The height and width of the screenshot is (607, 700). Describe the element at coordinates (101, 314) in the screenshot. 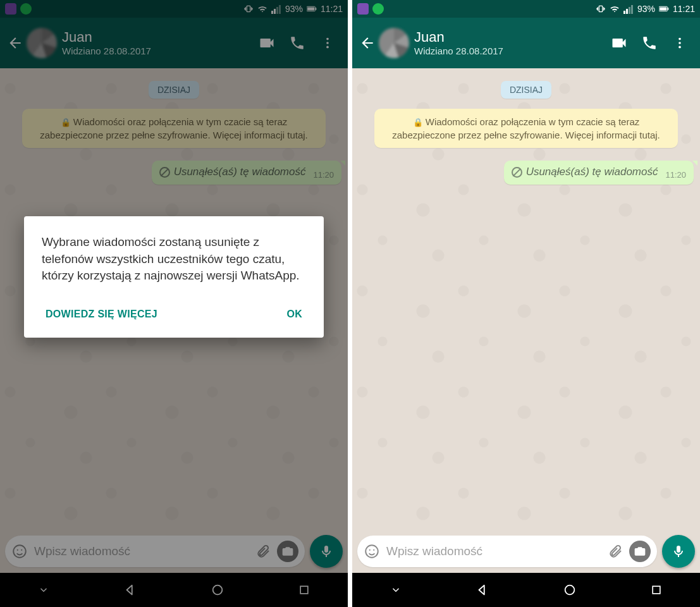

I see `learn-more-button: DOWIEDZ SIĘ WIĘCEJ` at that location.